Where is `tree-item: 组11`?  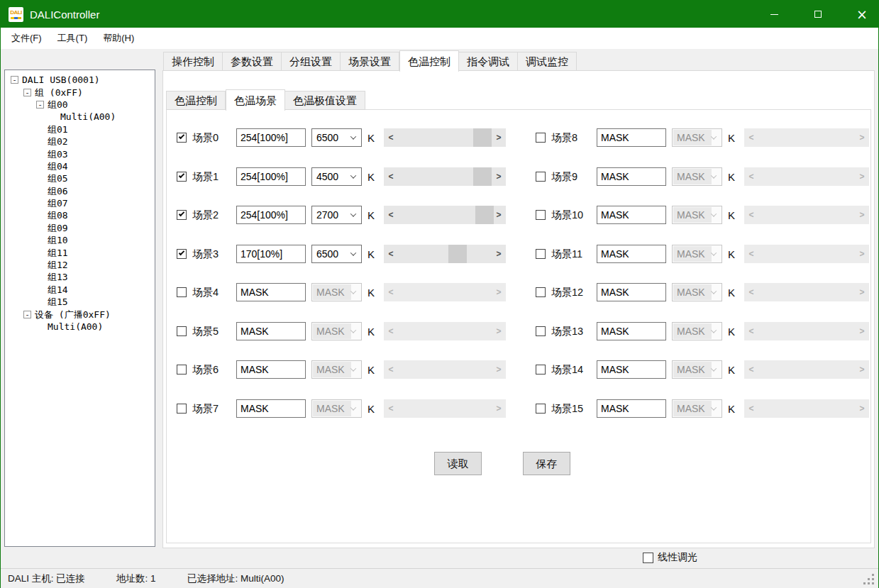
tree-item: 组11 is located at coordinates (79, 253).